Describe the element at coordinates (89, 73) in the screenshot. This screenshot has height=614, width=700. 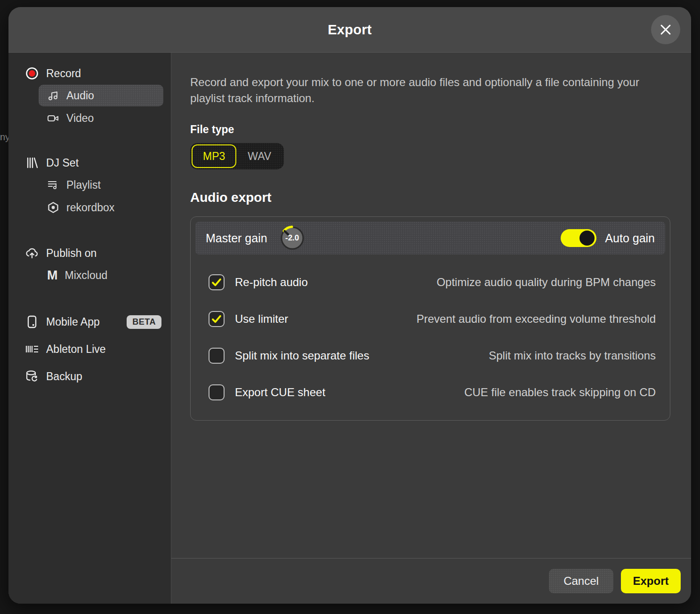
I see `sidebar-item-record: Record` at that location.